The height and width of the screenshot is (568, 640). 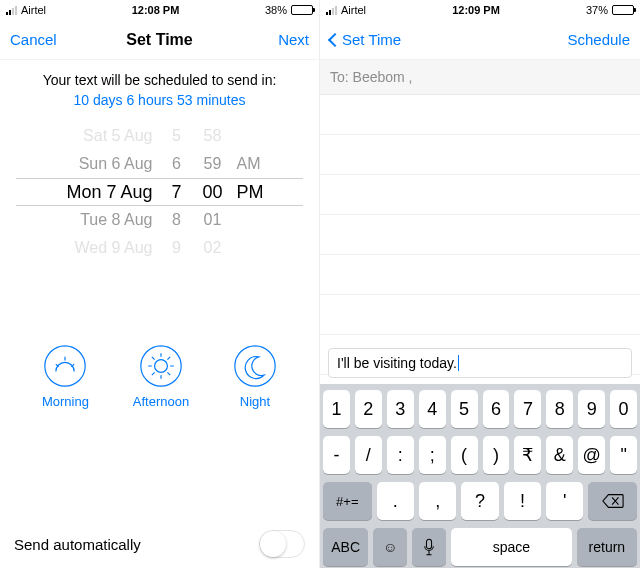 I want to click on picker-period-selected: PM, so click(x=251, y=192).